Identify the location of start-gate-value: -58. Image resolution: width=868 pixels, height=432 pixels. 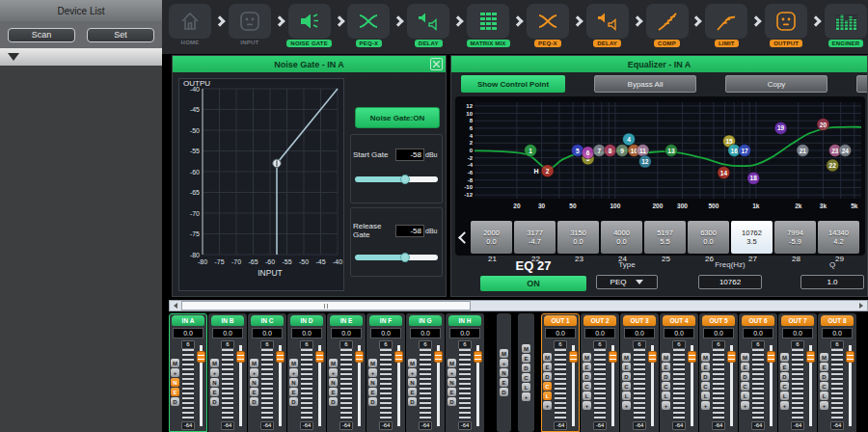
(410, 154).